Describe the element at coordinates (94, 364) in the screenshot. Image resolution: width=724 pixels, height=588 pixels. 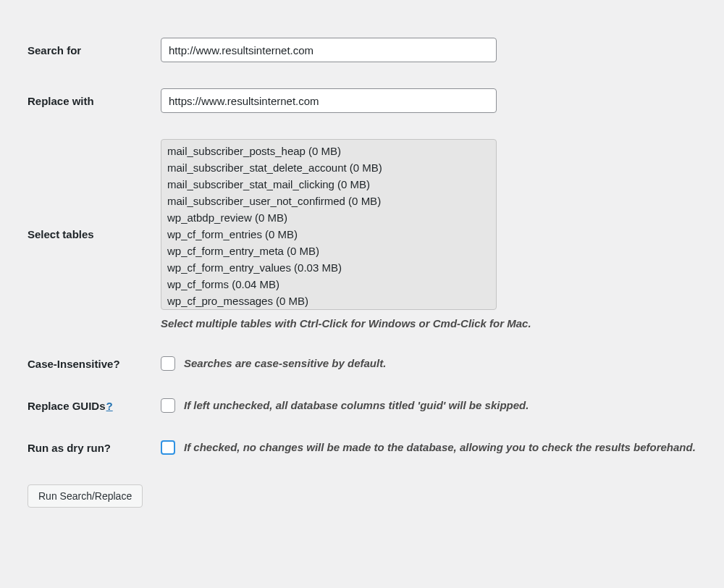
I see `case-insensitive-label: Case-Insensitive?` at that location.